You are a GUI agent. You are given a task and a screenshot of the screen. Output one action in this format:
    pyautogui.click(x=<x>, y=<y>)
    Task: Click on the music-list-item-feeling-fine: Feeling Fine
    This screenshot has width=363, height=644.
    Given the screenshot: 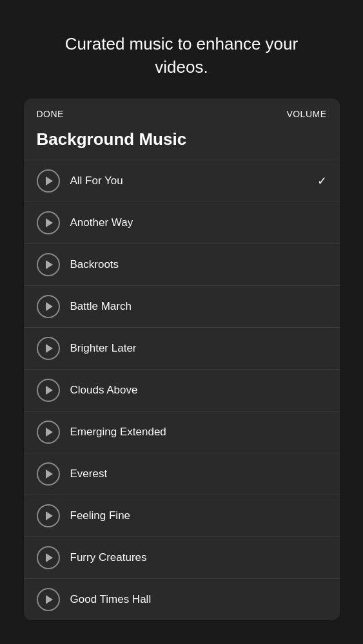 What is the action you would take?
    pyautogui.click(x=182, y=515)
    